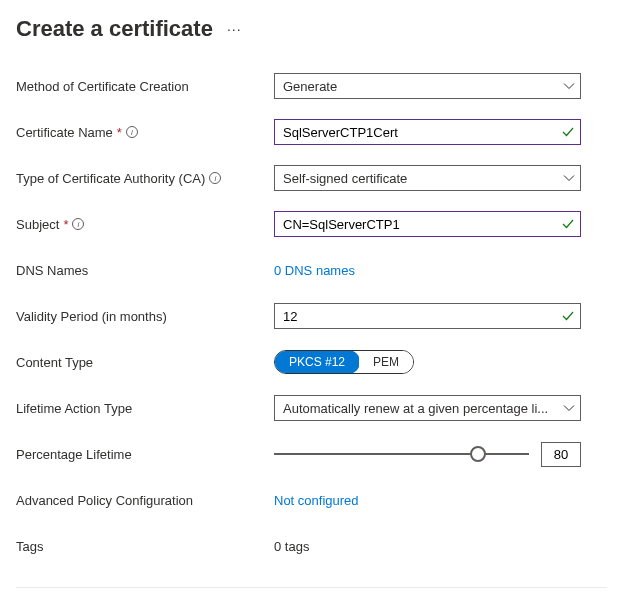 This screenshot has width=623, height=594. I want to click on certname-input, so click(428, 132).